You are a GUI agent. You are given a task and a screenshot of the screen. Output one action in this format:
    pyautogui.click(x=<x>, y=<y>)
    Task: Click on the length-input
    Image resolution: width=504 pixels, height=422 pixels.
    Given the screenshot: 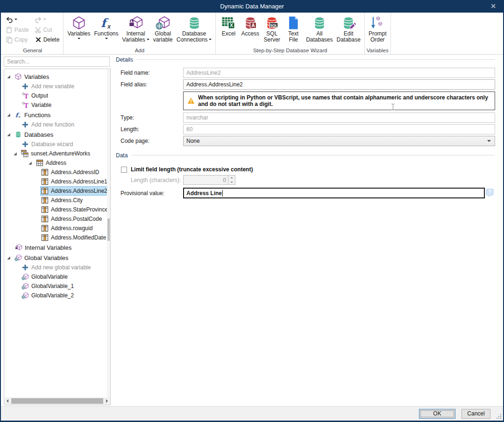 What is the action you would take?
    pyautogui.click(x=339, y=129)
    